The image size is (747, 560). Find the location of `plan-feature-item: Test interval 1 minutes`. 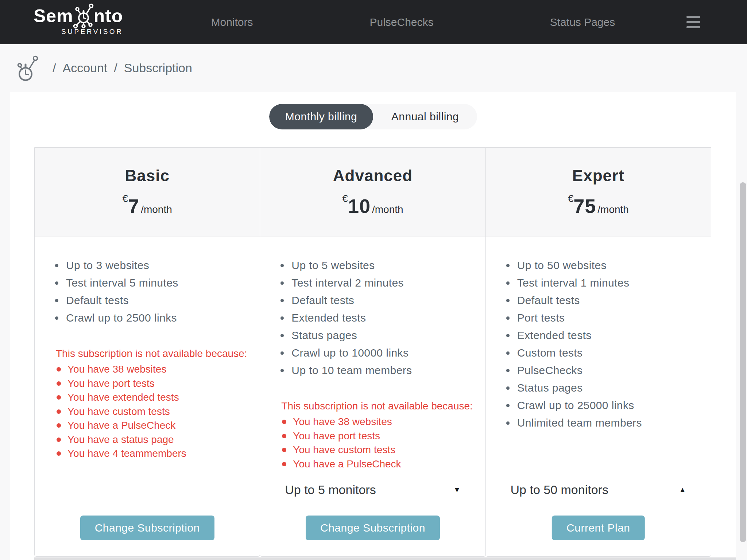

plan-feature-item: Test interval 1 minutes is located at coordinates (600, 283).